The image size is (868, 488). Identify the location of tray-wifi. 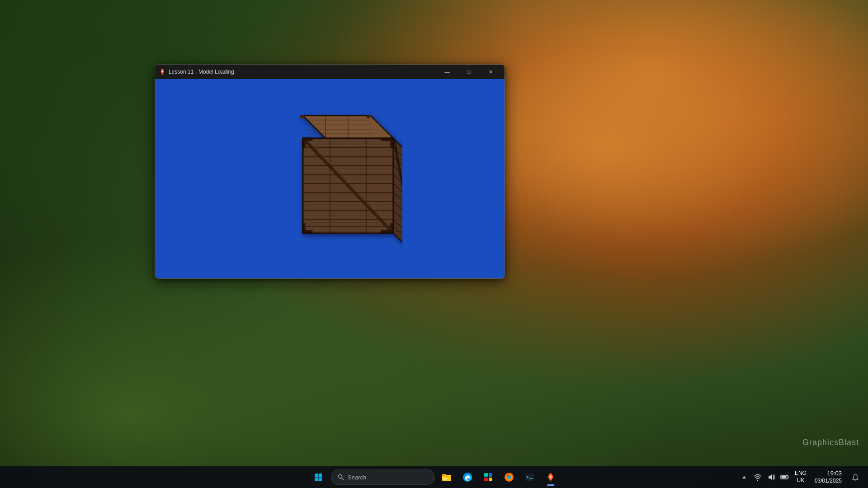
(758, 477).